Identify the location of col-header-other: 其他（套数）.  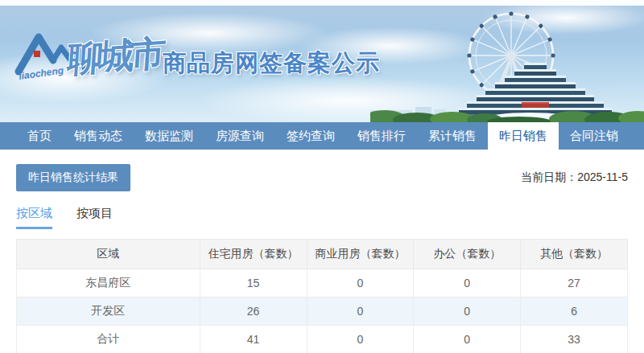
(575, 254).